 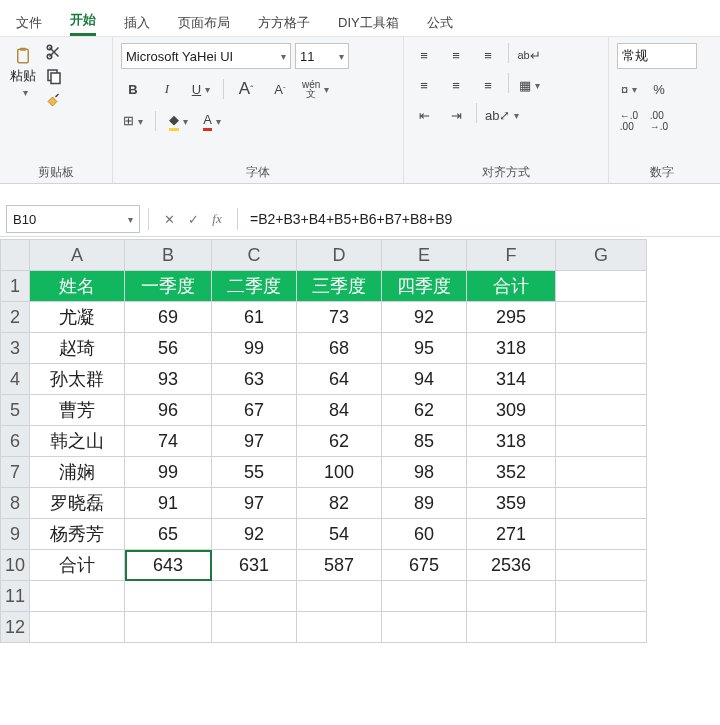 What do you see at coordinates (340, 348) in the screenshot?
I see `cell: 68` at bounding box center [340, 348].